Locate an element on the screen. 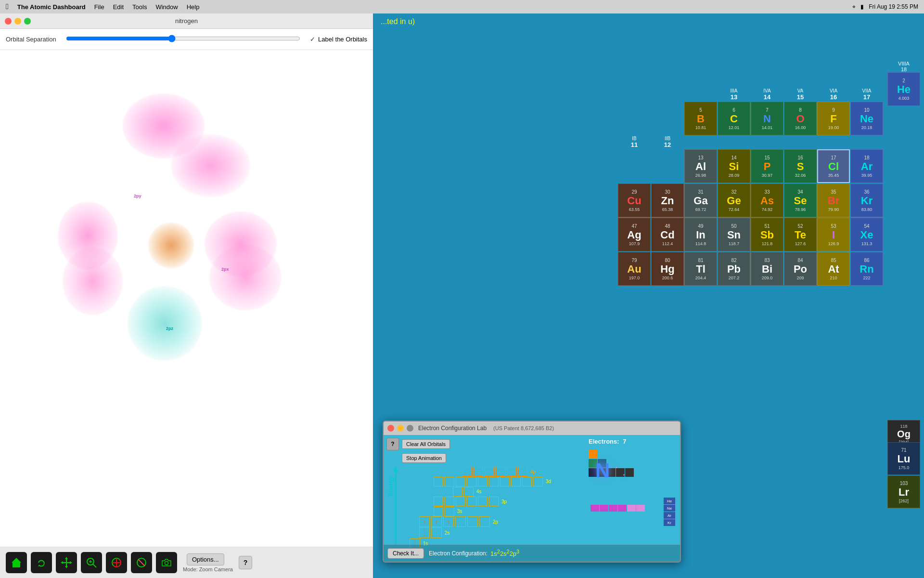 This screenshot has height=578, width=924. stop-animation-button: Stop Animation is located at coordinates (424, 458).